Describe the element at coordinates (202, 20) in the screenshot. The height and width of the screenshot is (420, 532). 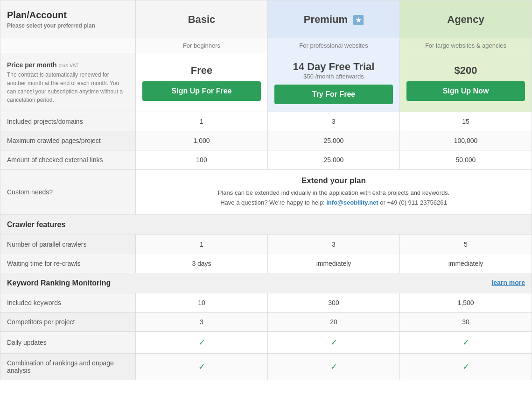
I see `basic-plan-header: Basic` at that location.